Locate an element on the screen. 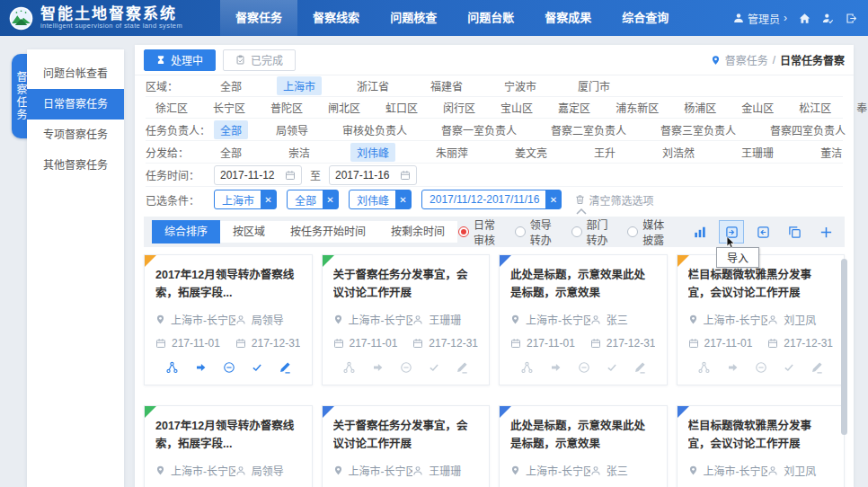 This screenshot has height=487, width=868. filter-option: 虹口区 is located at coordinates (402, 108).